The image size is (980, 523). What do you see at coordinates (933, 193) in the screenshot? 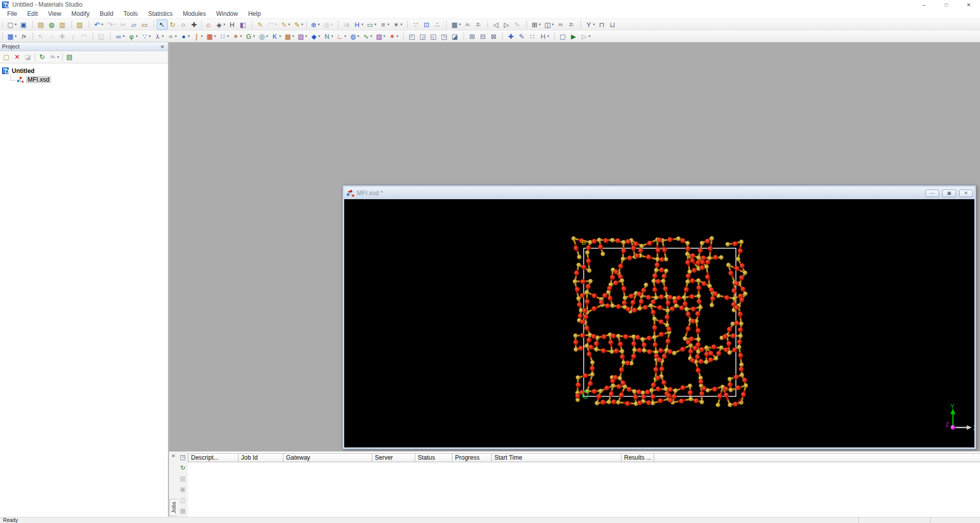
I see `doc-minimize-button: —` at bounding box center [933, 193].